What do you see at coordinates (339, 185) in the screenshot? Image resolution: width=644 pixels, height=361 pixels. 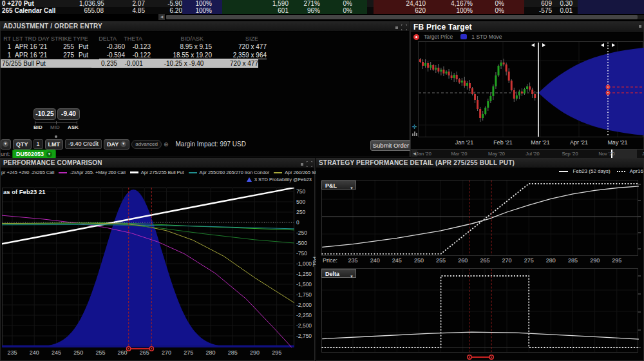 I see `pnl-metric-dropdown: P&L▼` at bounding box center [339, 185].